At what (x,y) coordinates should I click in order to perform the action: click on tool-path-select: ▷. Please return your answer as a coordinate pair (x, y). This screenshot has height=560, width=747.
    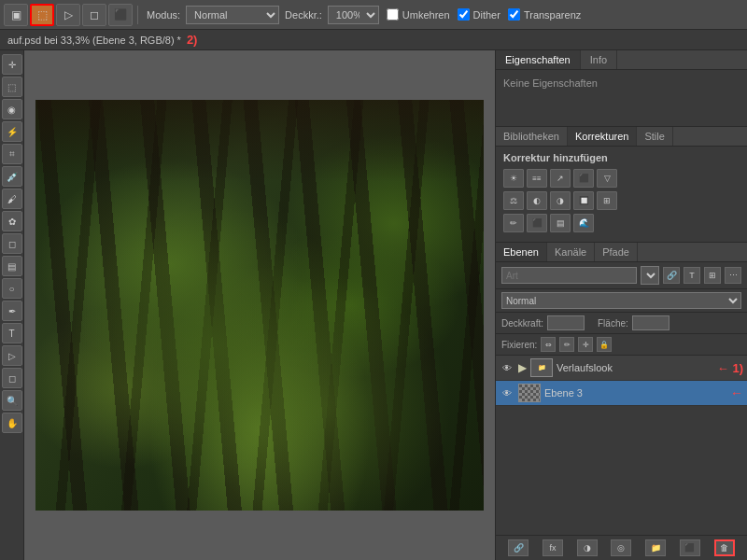
    Looking at the image, I should click on (12, 356).